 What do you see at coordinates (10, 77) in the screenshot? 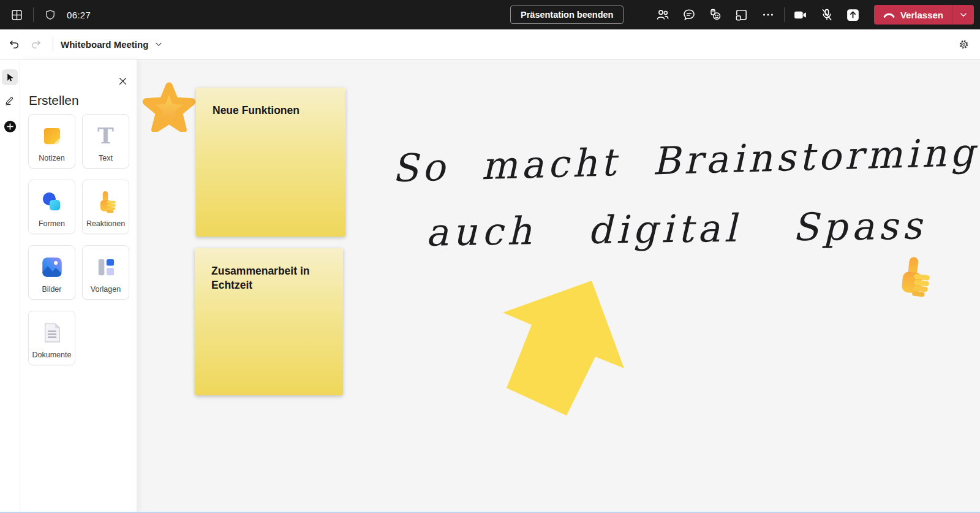
I see `select-tool-button` at bounding box center [10, 77].